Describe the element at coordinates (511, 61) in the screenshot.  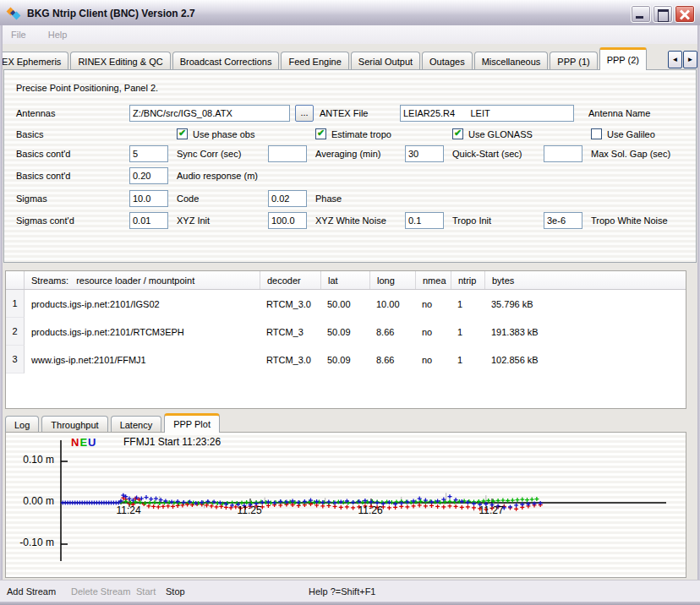
I see `tab-miscellaneous: Miscellaneous` at that location.